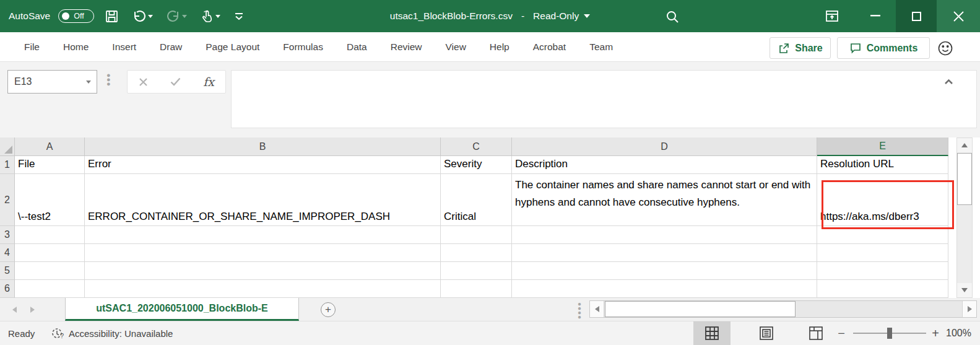 The width and height of the screenshot is (980, 345). I want to click on redo-button, so click(176, 16).